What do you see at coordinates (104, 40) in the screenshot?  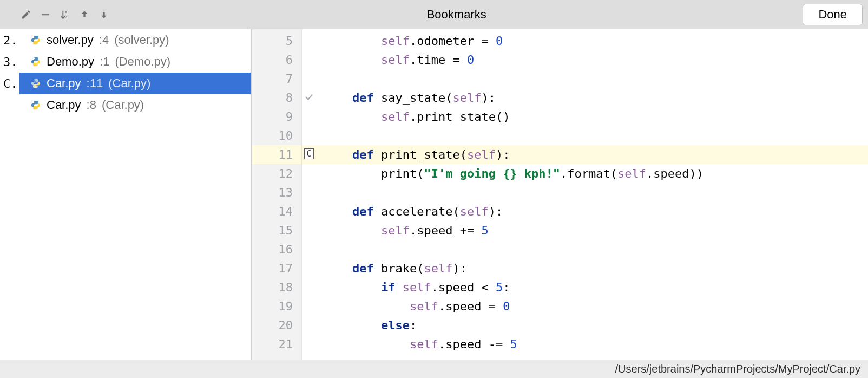 I see `bookmark-line: :4` at bounding box center [104, 40].